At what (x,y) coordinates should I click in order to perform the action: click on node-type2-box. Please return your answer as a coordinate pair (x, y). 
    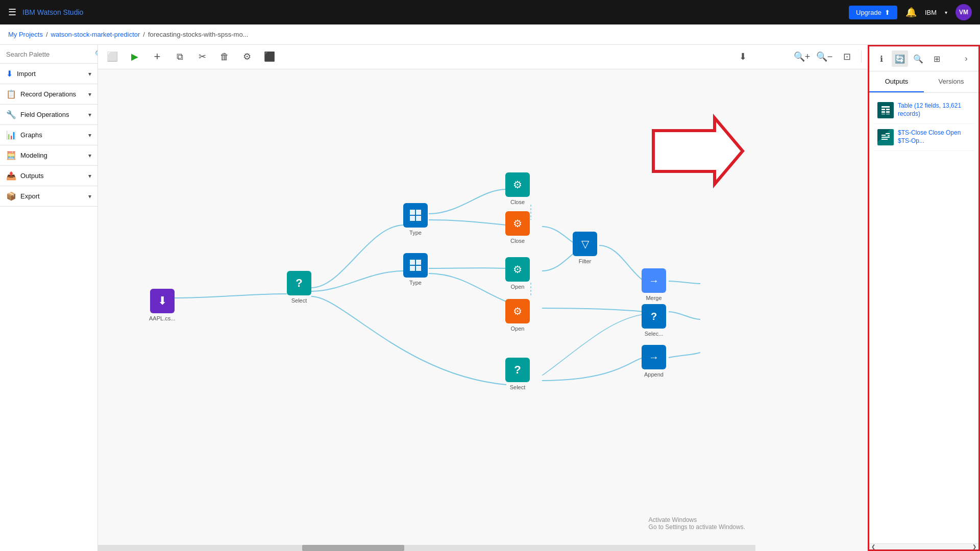
    Looking at the image, I should click on (415, 265).